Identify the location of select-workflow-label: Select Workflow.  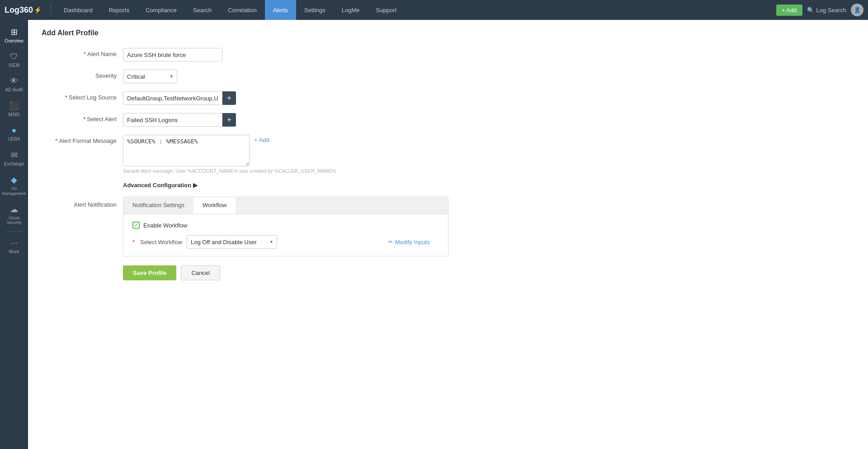
(161, 242).